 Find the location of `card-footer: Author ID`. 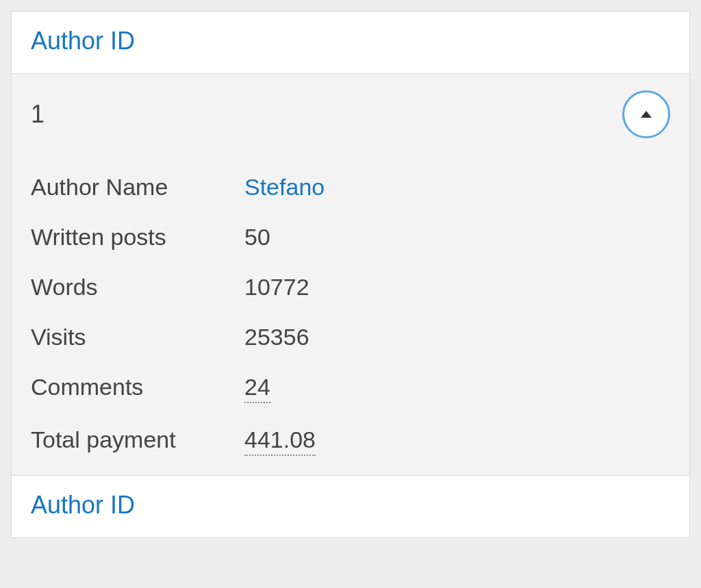

card-footer: Author ID is located at coordinates (350, 507).